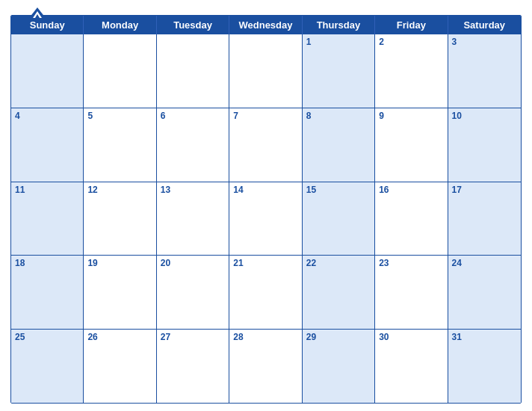  I want to click on weekday-header-row: SundayMondayTuesdayWednesdayThursdayFrid…, so click(266, 25).